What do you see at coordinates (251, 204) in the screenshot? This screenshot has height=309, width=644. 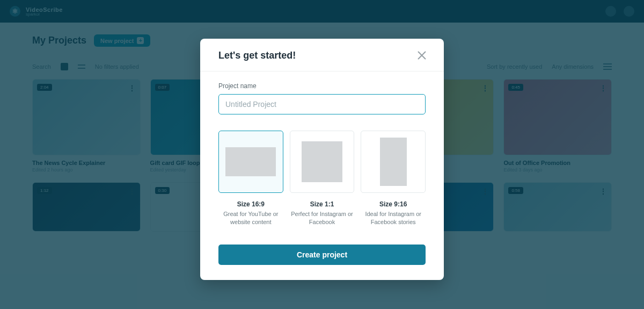 I see `size-title: Size 16:9` at bounding box center [251, 204].